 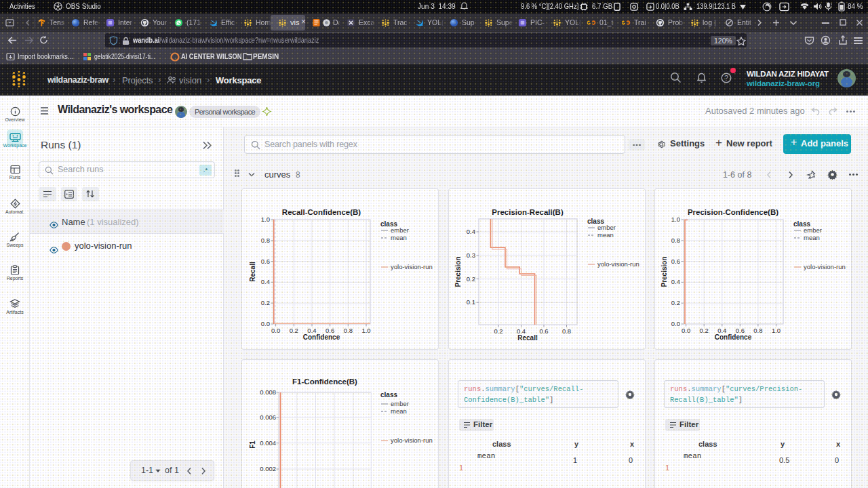 I want to click on svg-text: F1-Confidence(B), so click(x=325, y=382).